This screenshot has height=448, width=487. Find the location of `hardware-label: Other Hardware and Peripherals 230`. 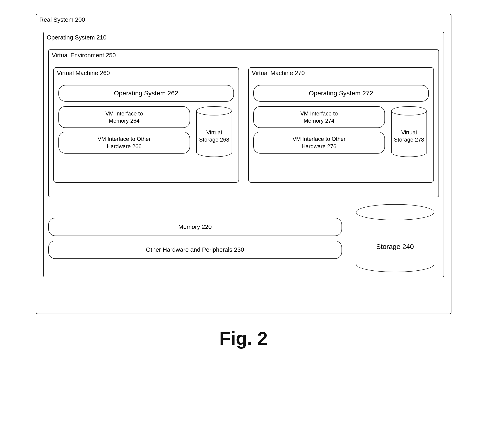

hardware-label: Other Hardware and Peripherals 230 is located at coordinates (195, 250).